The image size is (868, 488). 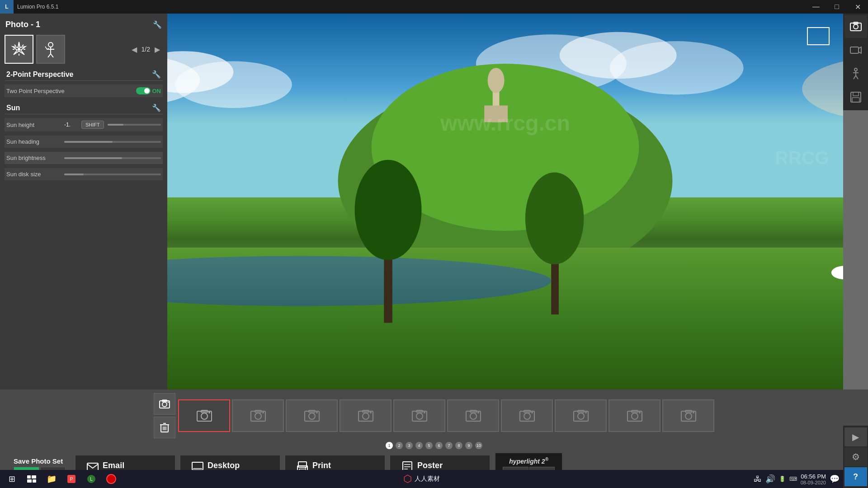 What do you see at coordinates (856, 27) in the screenshot?
I see `photo-mode-button` at bounding box center [856, 27].